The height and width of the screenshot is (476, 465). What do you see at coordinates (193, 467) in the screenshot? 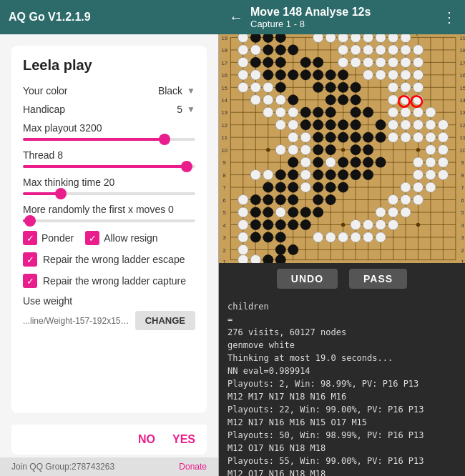
I see `donate-link: Donate` at bounding box center [193, 467].